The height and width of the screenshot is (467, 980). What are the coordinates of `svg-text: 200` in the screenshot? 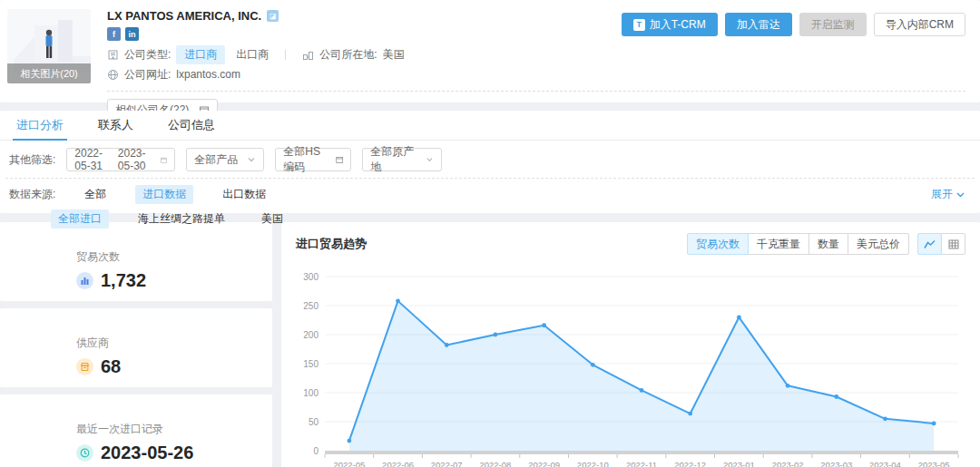 It's located at (310, 336).